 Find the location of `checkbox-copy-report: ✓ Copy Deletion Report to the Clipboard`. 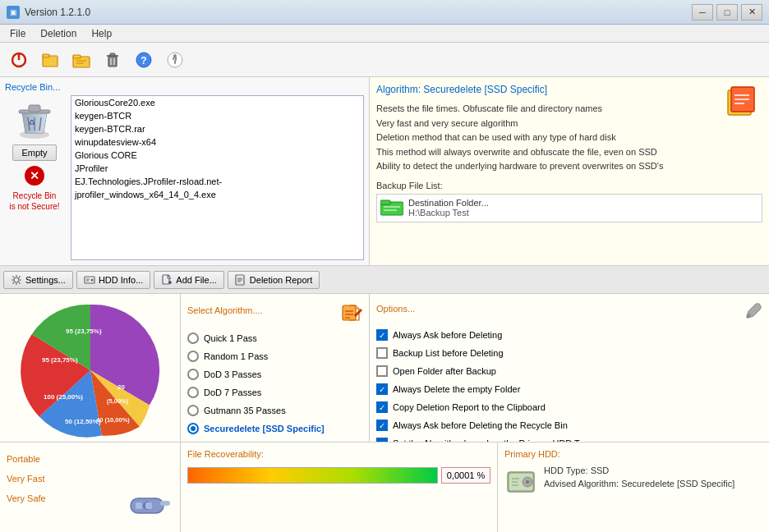

checkbox-copy-report: ✓ Copy Deletion Report to the Clipboard is located at coordinates (569, 407).